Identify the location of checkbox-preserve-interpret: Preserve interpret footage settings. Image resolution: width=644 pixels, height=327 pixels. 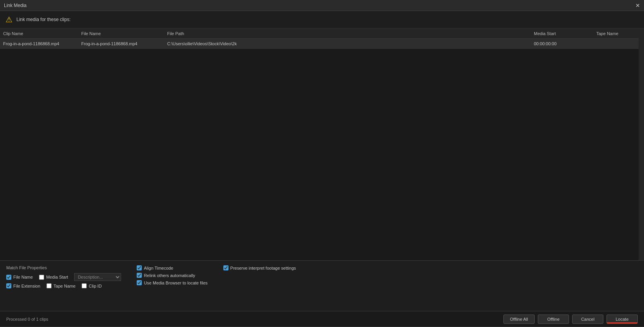
(260, 268).